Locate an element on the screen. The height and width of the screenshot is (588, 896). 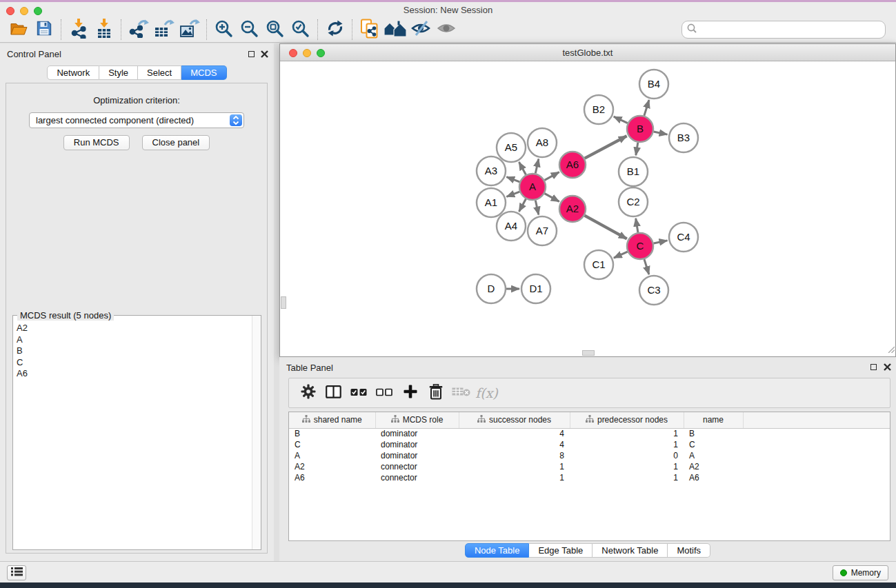
graph-edge-B-B4 is located at coordinates (647, 108).